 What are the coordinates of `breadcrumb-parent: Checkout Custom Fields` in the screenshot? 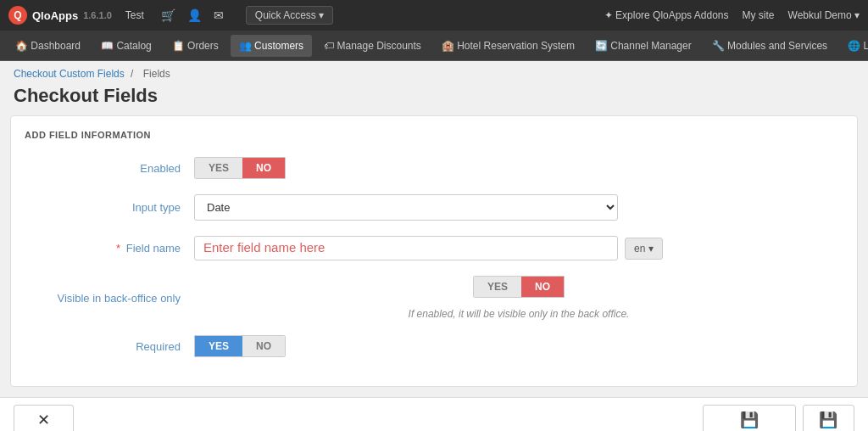 It's located at (70, 74).